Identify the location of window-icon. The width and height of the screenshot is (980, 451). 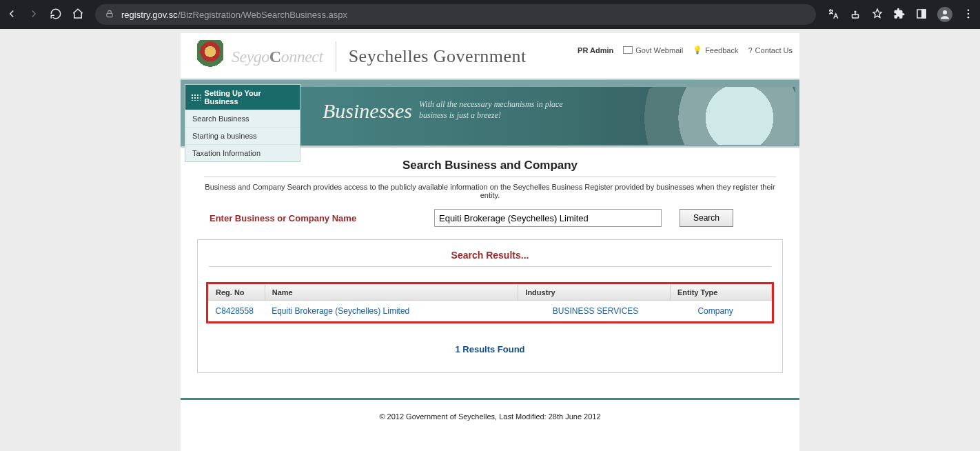
(921, 15).